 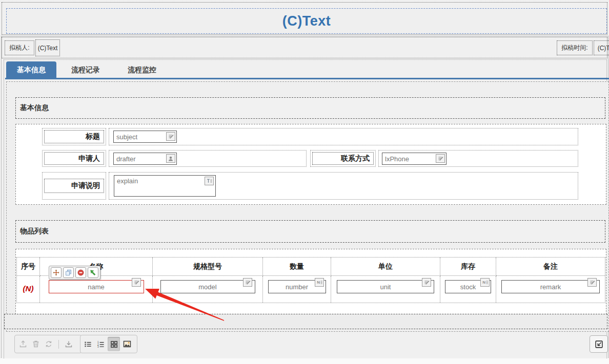 What do you see at coordinates (69, 272) in the screenshot?
I see `copy-icon` at bounding box center [69, 272].